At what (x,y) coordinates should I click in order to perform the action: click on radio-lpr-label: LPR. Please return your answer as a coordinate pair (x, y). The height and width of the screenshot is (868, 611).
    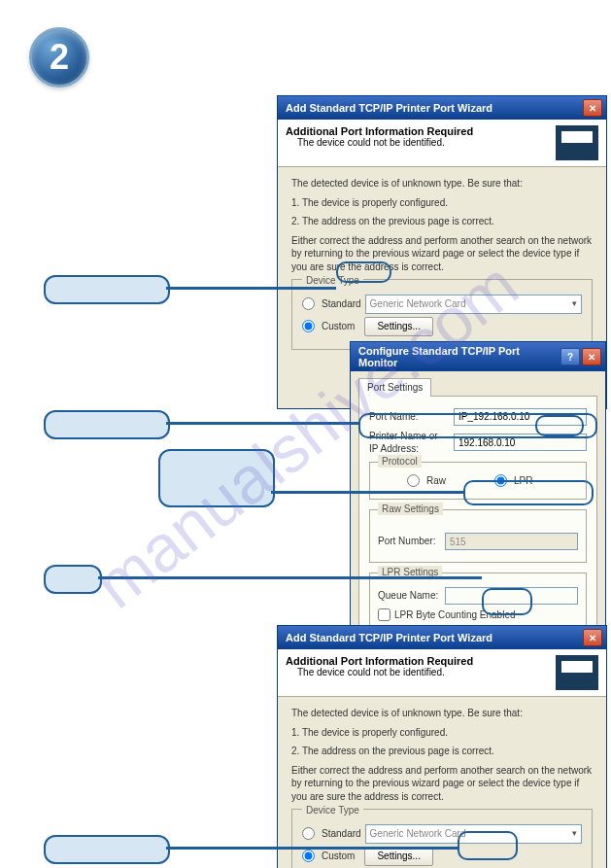
    Looking at the image, I should click on (523, 481).